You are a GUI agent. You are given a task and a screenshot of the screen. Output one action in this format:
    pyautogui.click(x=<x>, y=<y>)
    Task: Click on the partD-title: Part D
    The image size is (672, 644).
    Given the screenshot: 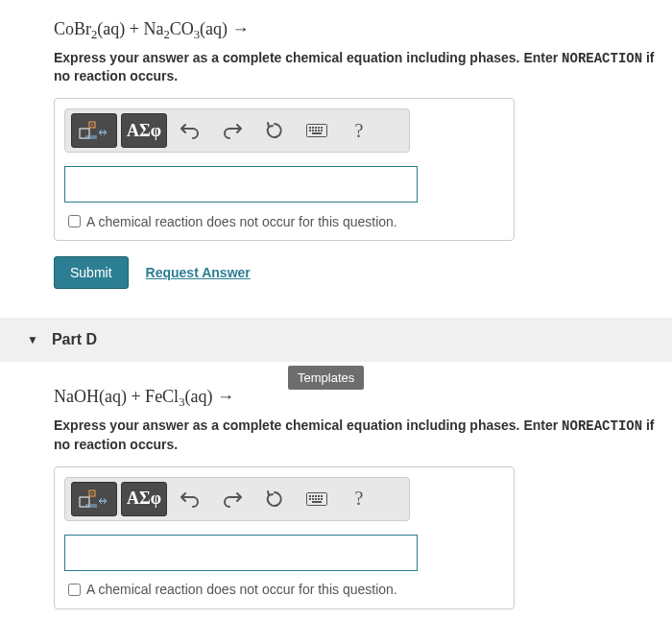 What is the action you would take?
    pyautogui.click(x=75, y=340)
    